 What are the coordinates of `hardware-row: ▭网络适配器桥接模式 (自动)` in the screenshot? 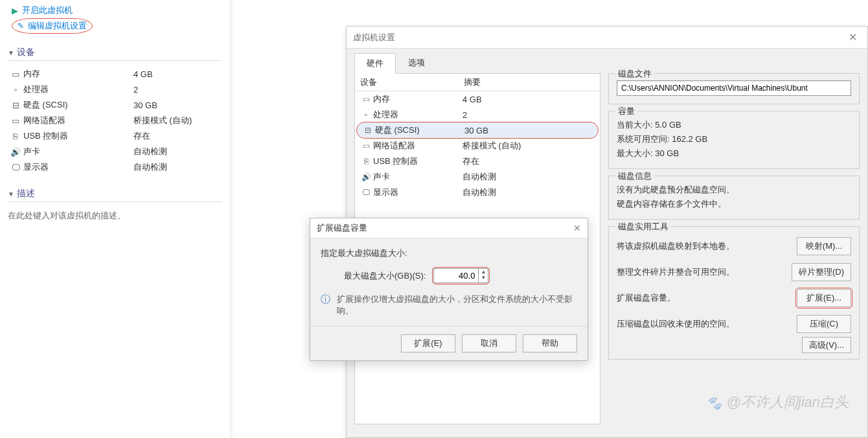 It's located at (477, 146).